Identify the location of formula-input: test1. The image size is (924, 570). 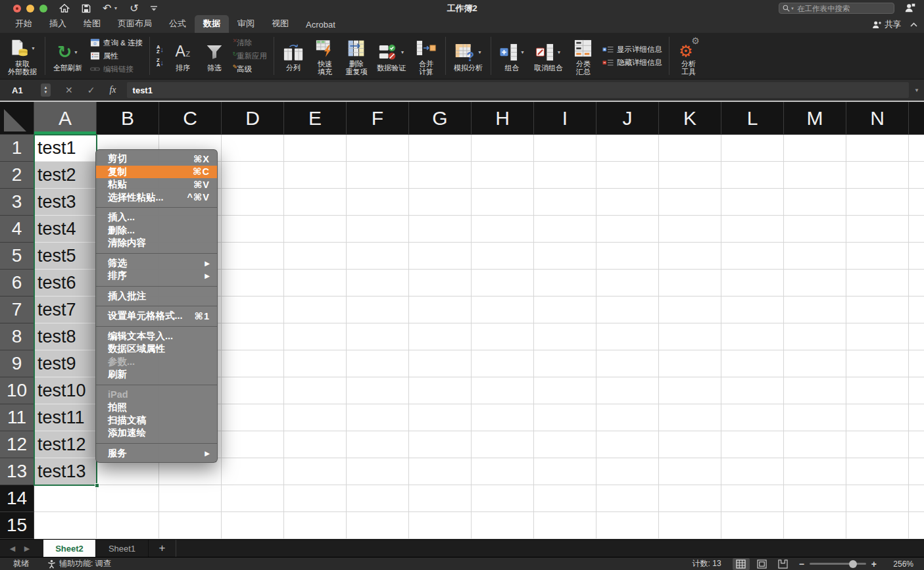
(518, 90).